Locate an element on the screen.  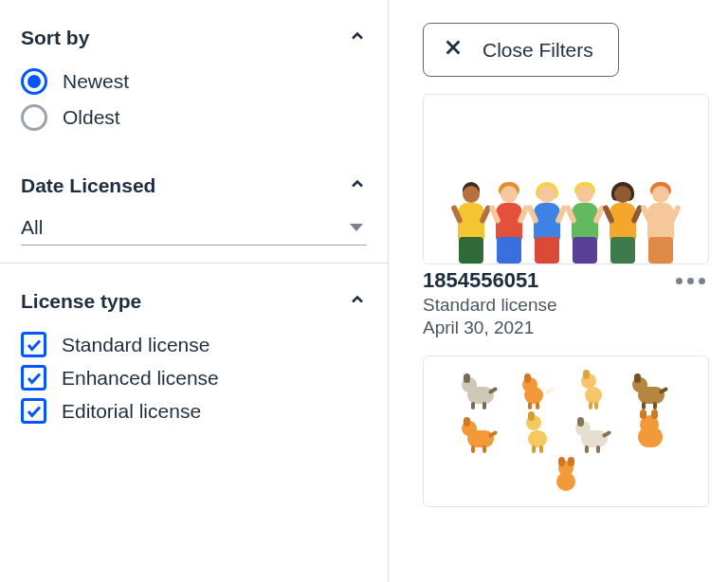
close-filters-label: Close Filters is located at coordinates (538, 50).